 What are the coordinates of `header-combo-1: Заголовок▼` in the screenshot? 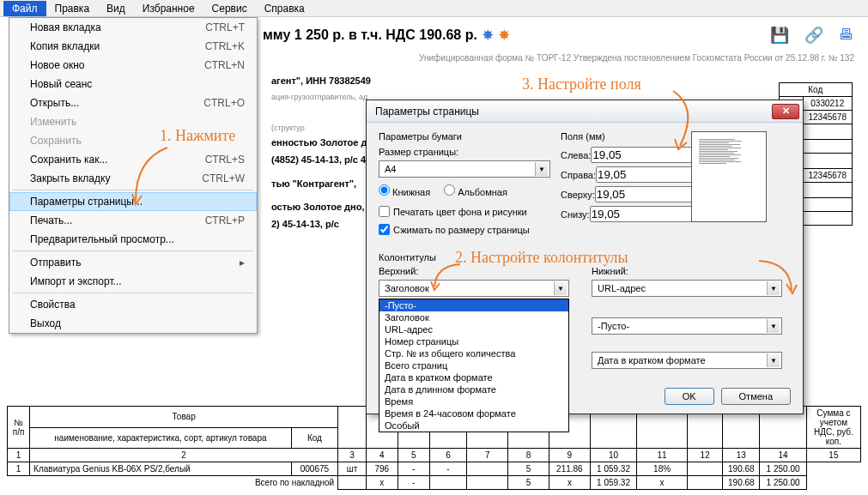 It's located at (474, 288).